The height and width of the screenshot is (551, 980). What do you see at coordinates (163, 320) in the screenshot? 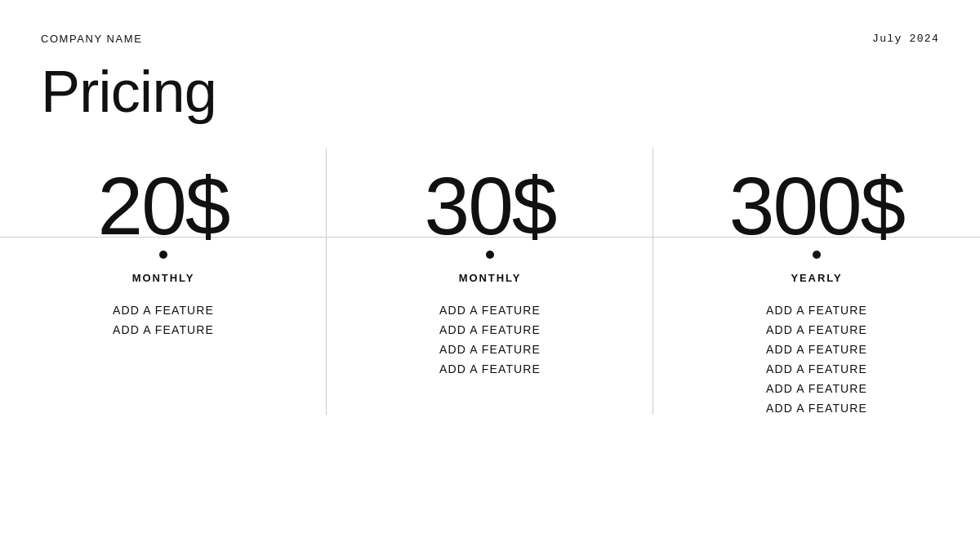
I see `features-list-1: ADD A FEATUREADD A FEATURE` at bounding box center [163, 320].